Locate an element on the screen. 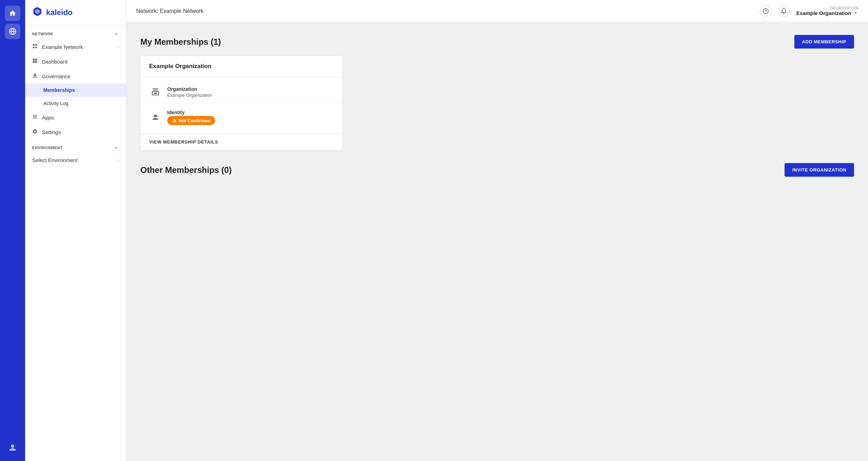 The height and width of the screenshot is (461, 868). topbar: Network: Example Network ORGANIZATION Ex… is located at coordinates (497, 11).